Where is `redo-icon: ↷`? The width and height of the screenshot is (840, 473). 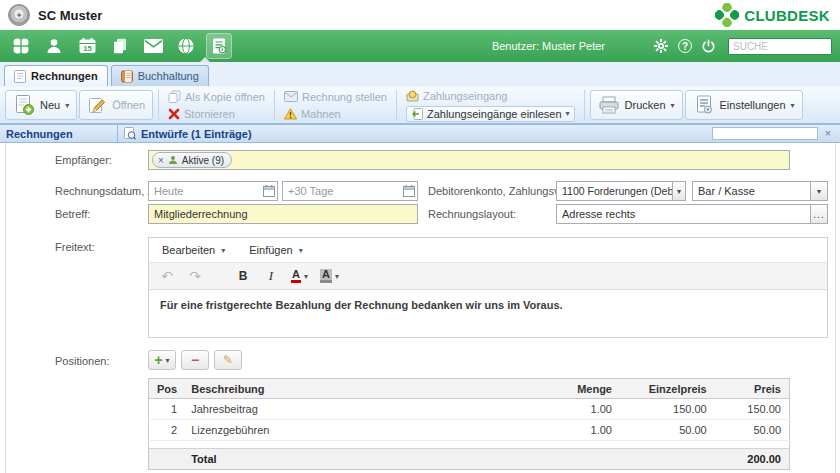 redo-icon: ↷ is located at coordinates (195, 276).